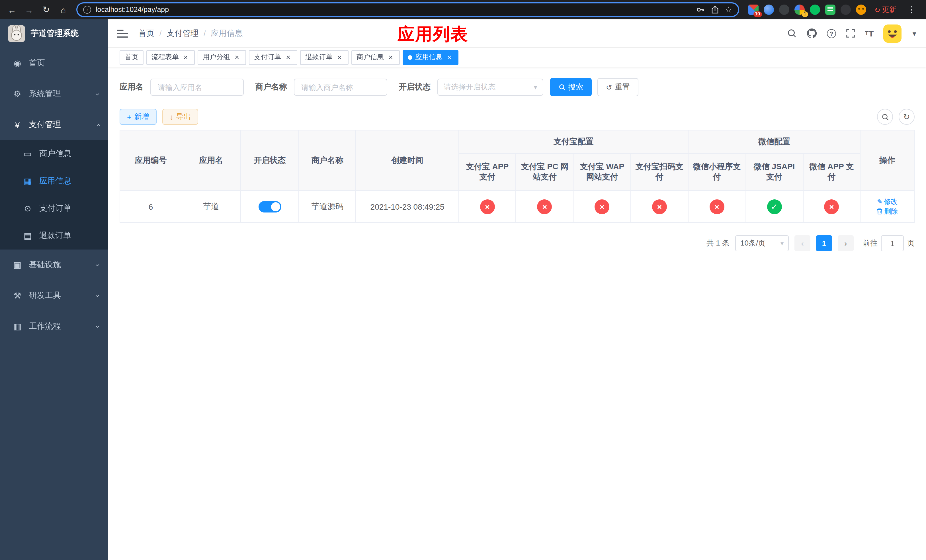  I want to click on workflow-icon: ▥, so click(17, 326).